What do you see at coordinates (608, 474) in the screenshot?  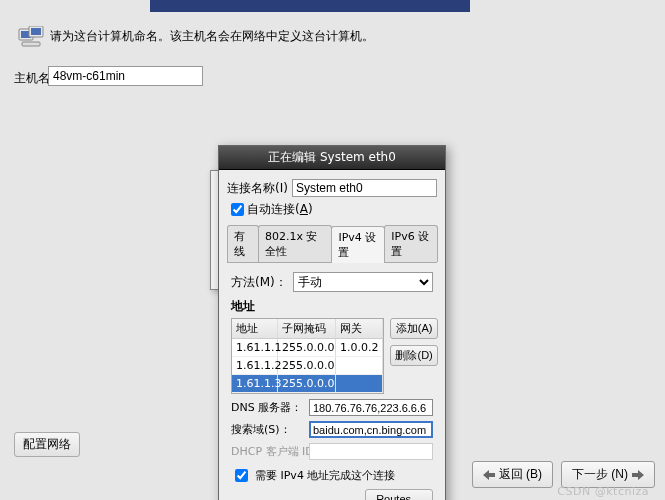 I see `next-button: 下一步 (N)` at bounding box center [608, 474].